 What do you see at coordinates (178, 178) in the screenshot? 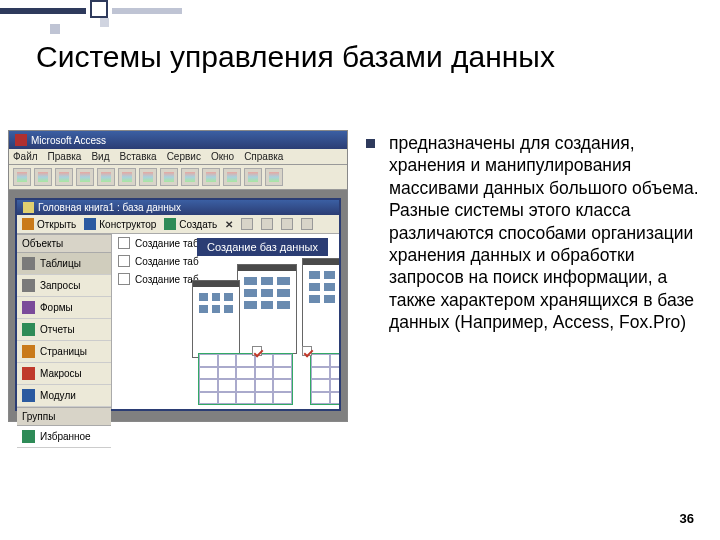
I see `main-toolbar` at bounding box center [178, 178].